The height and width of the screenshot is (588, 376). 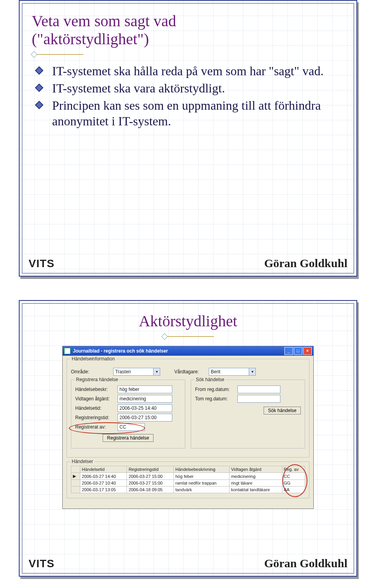 I want to click on handelsetid-value: 2006-03-25 14:40, so click(x=138, y=408).